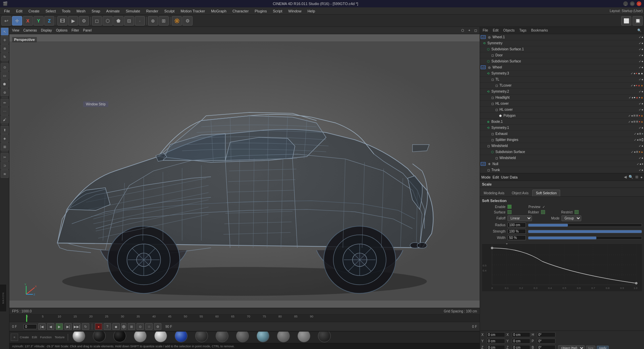 The width and height of the screenshot is (644, 349). I want to click on edit-mode-model: ◻, so click(97, 21).